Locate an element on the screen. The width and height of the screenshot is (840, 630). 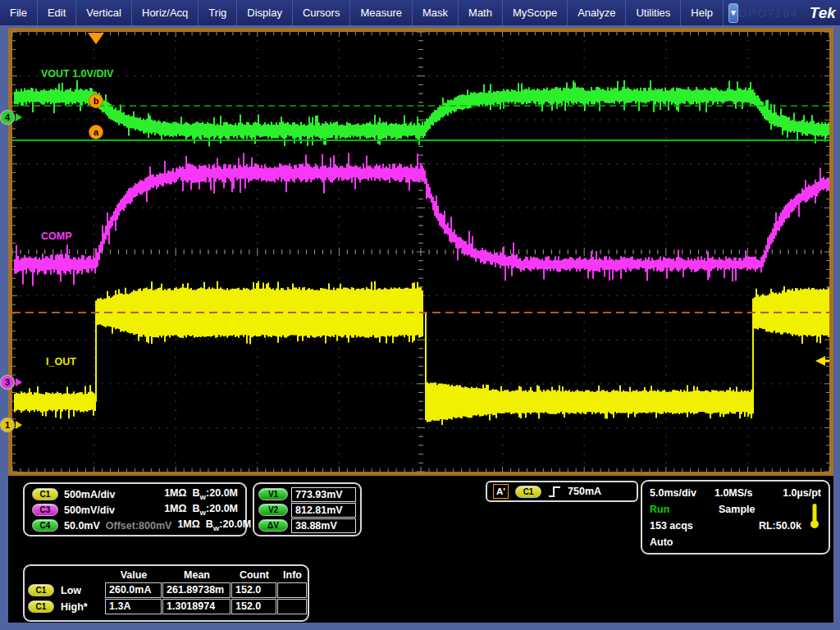
c1-scale: 500mA/div is located at coordinates (90, 495).